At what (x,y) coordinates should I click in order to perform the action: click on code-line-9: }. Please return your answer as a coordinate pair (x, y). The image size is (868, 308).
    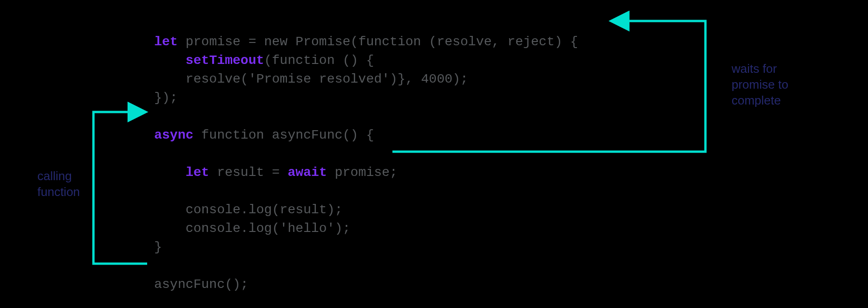
    Looking at the image, I should click on (158, 247).